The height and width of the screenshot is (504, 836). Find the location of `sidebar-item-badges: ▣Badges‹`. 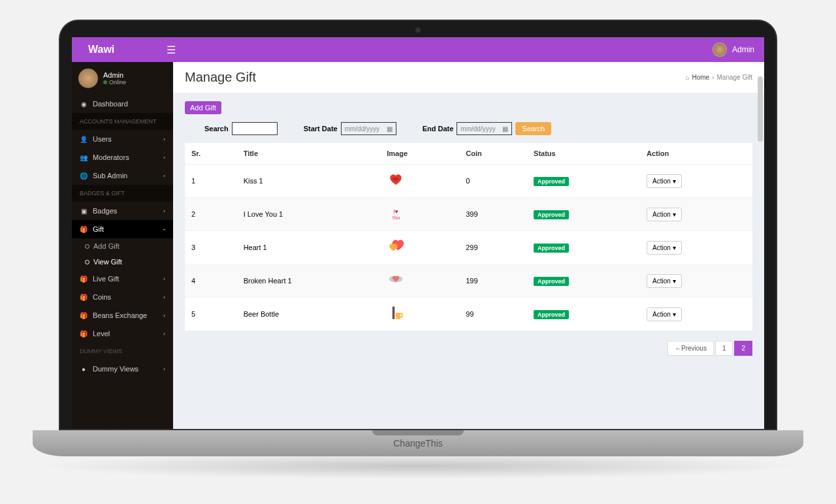

sidebar-item-badges: ▣Badges‹ is located at coordinates (123, 211).